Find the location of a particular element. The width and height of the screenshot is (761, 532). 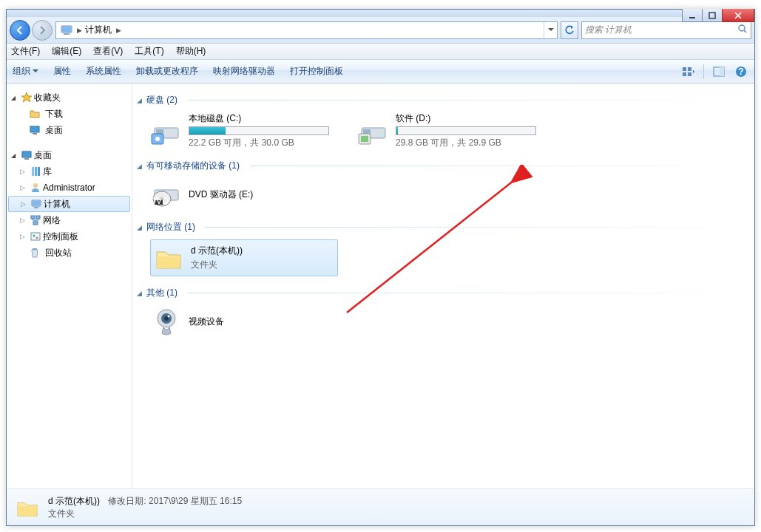

sidebar-desktop: 桌面 is located at coordinates (70, 155).